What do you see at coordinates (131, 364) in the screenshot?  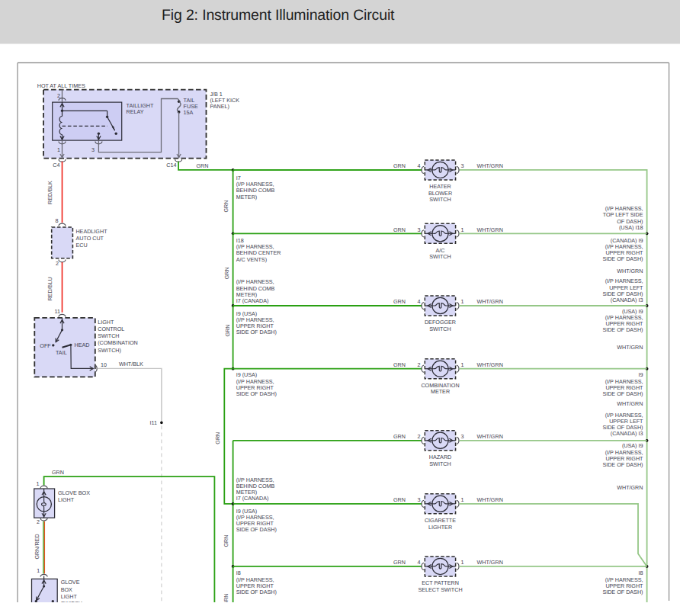 I see `svg-text: WHT/BLK` at bounding box center [131, 364].